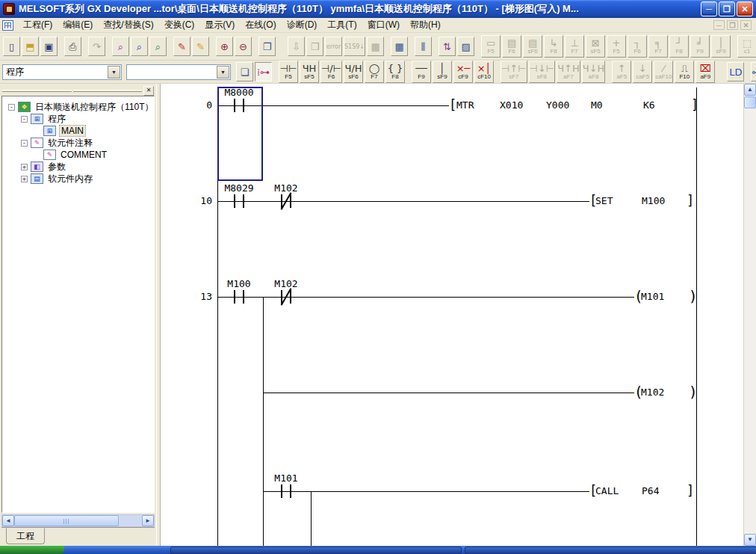 This screenshot has height=554, width=756. What do you see at coordinates (296, 46) in the screenshot?
I see `plc-write-button: ⇩` at bounding box center [296, 46].